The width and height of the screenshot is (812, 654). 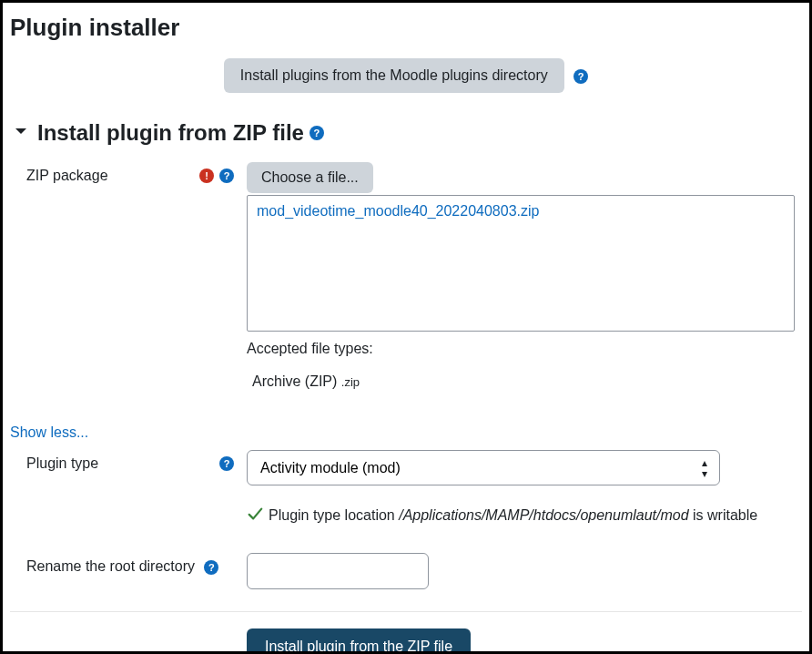 I want to click on accepted-types-detail: Archive (ZIP) .zip, so click(x=523, y=382).